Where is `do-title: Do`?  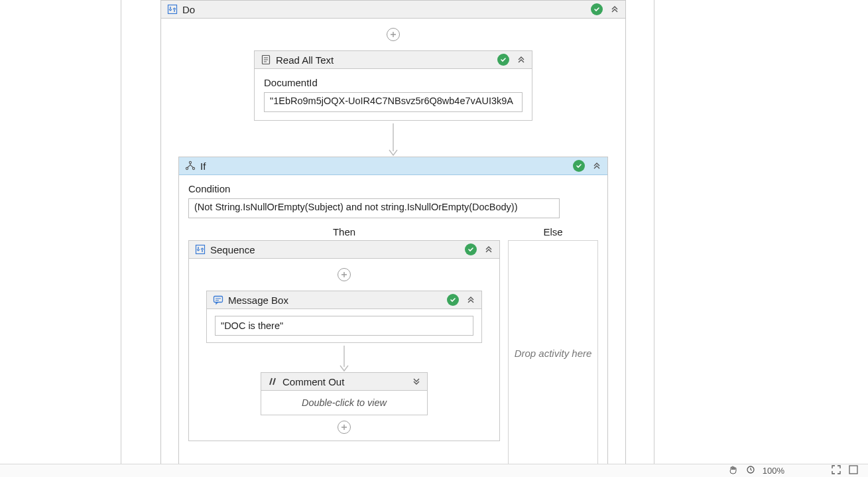
do-title: Do is located at coordinates (188, 9).